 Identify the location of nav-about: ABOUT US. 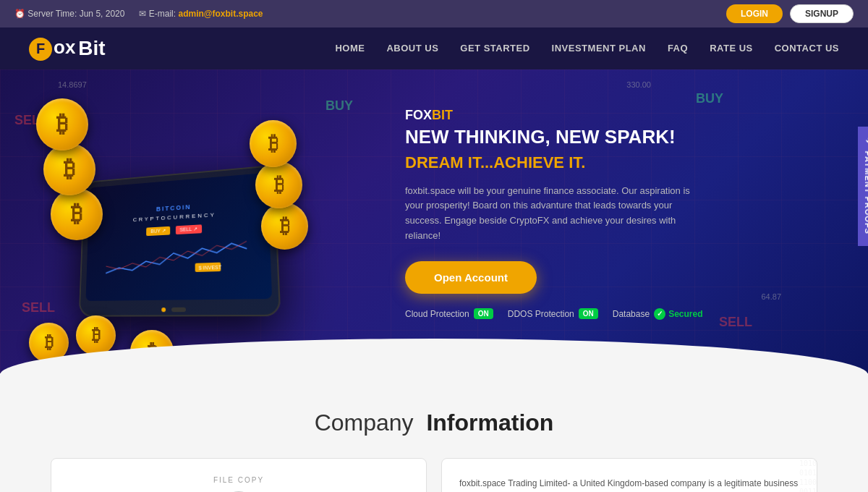
(412, 48).